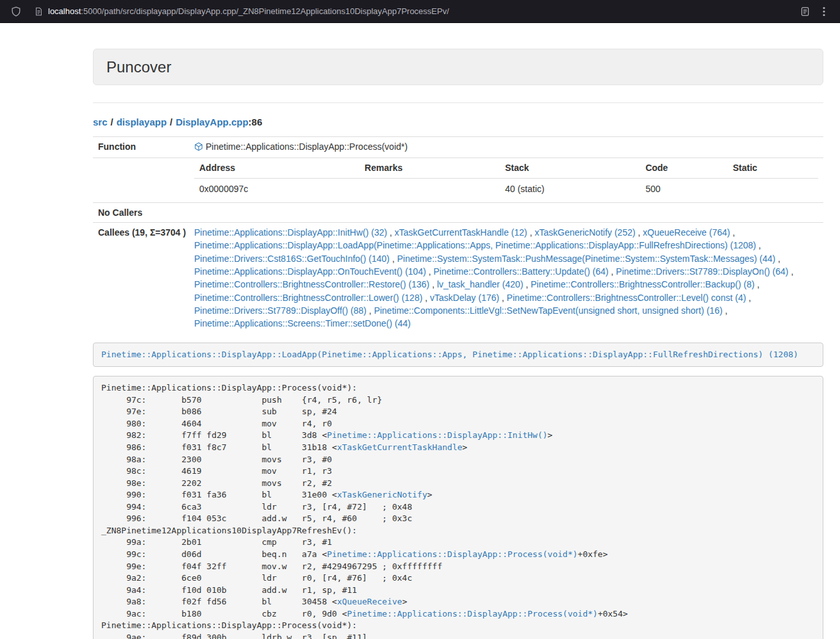 This screenshot has width=840, height=639. Describe the element at coordinates (420, 12) in the screenshot. I see `browser-chrome: localhost:5000/path/src/displayapp/Displ…` at that location.